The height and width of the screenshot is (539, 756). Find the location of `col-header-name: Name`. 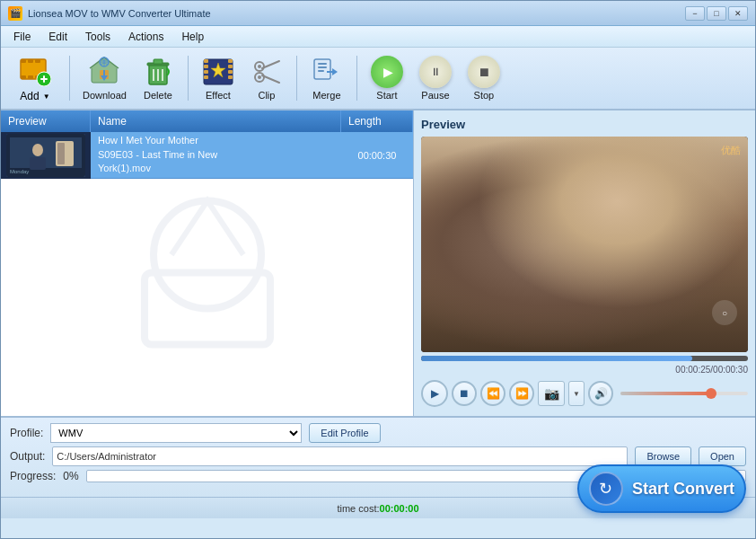

col-header-name: Name is located at coordinates (215, 121).